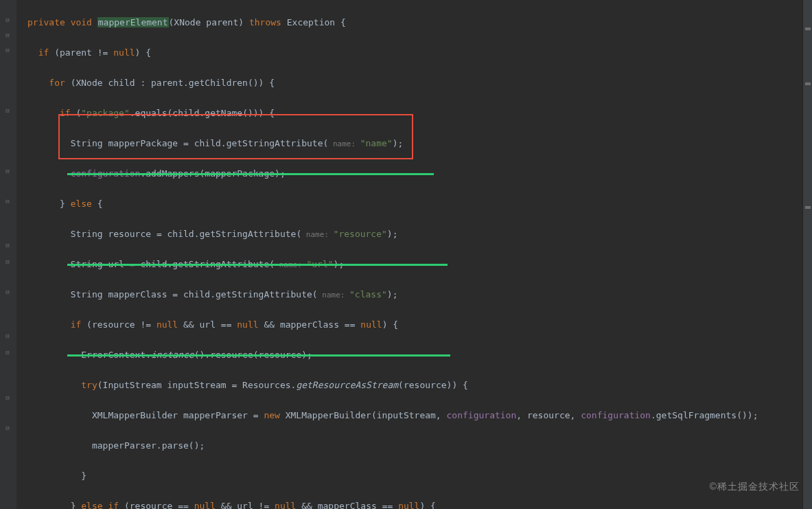 This screenshot has height=509, width=812. I want to click on code-line: String mapperClass = child.getStringAttr…, so click(420, 295).